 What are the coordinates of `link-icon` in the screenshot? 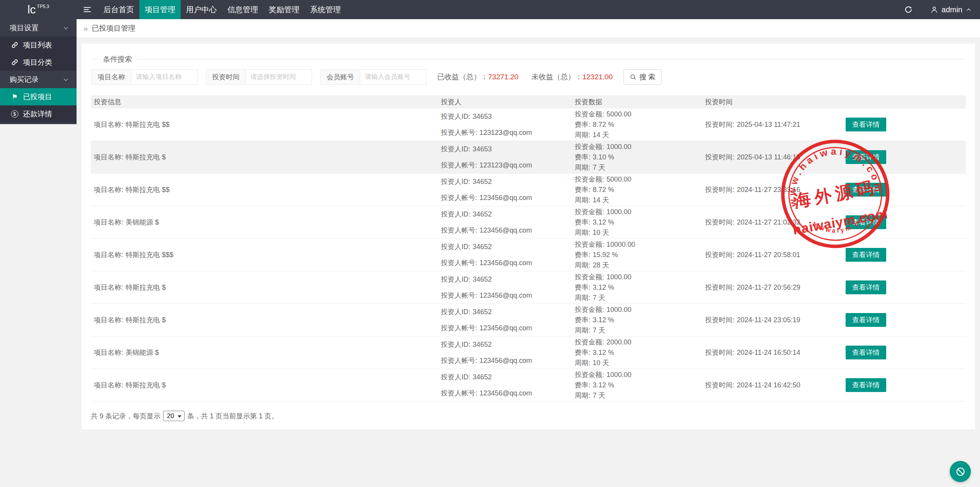 It's located at (15, 62).